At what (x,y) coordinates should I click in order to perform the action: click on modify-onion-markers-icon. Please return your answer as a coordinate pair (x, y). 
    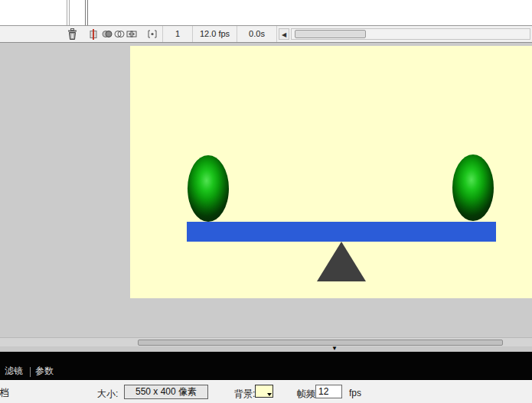
    Looking at the image, I should click on (152, 34).